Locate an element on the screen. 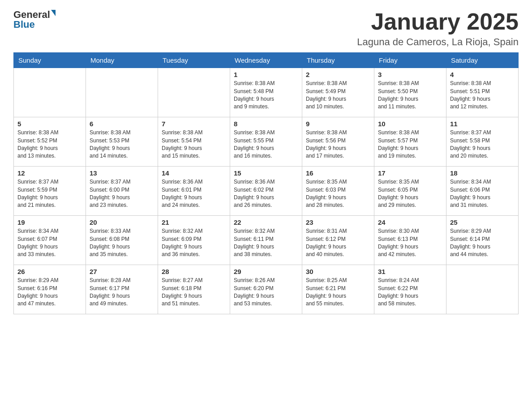 Image resolution: width=532 pixels, height=411 pixels. calendar-cell: 13Sunrise: 8:37 AMSunset: 6:00 PMDayligh… is located at coordinates (122, 191).